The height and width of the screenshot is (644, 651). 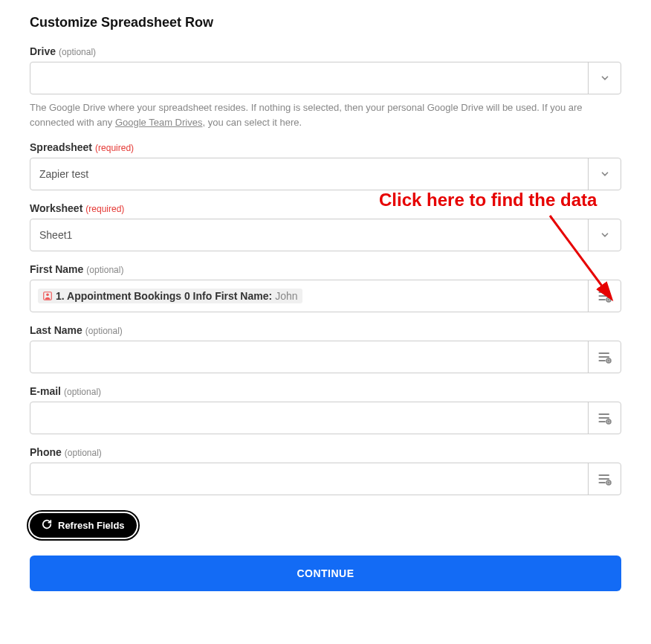 I want to click on mapped-token: 1. Appointment Bookings 0 Info First Nam…, so click(x=170, y=296).